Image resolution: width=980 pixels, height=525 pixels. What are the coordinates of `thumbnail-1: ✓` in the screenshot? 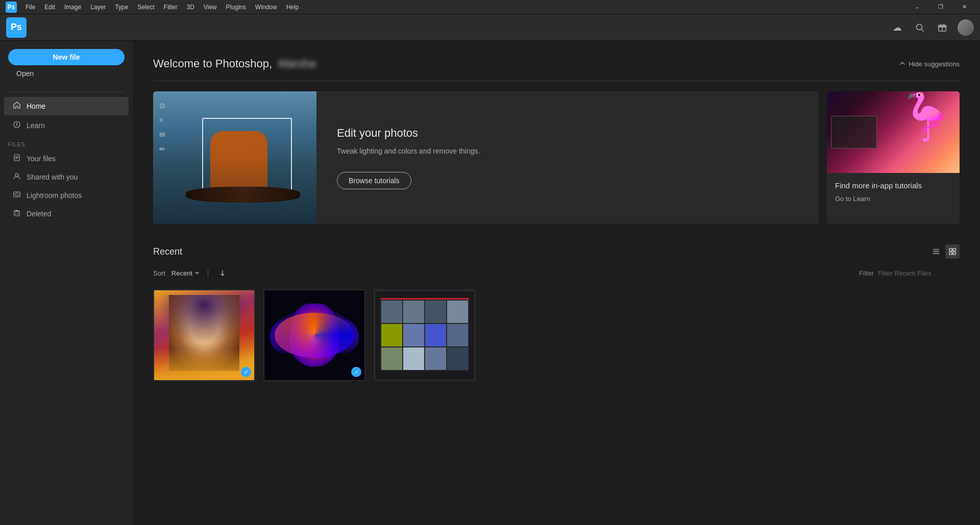 It's located at (204, 335).